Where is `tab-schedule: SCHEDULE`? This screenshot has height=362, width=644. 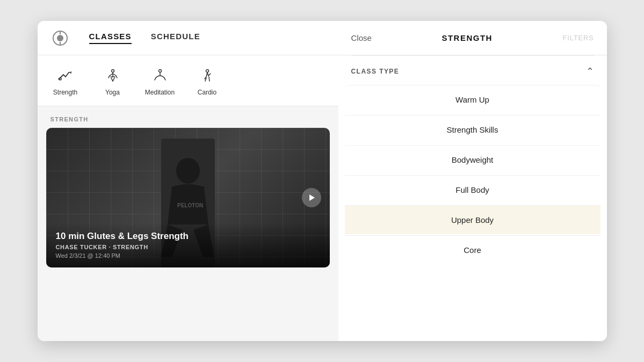 tab-schedule: SCHEDULE is located at coordinates (176, 38).